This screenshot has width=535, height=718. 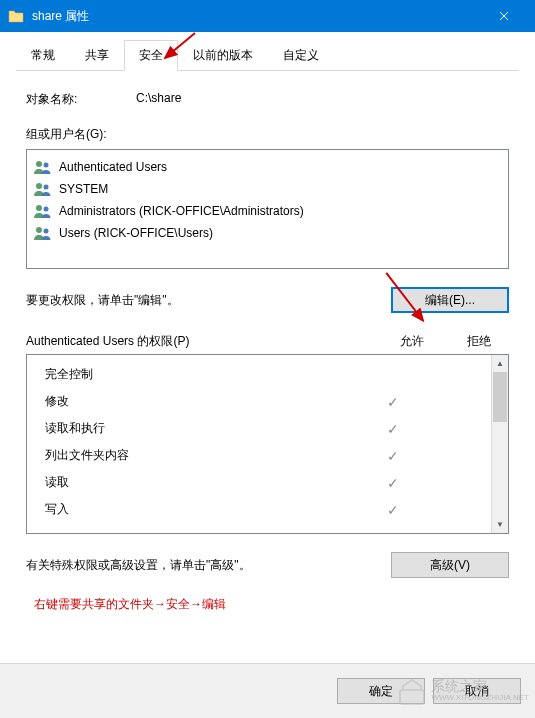 I want to click on tab-bar: 常规 共享 安全 以前的版本 自定义, so click(x=268, y=56).